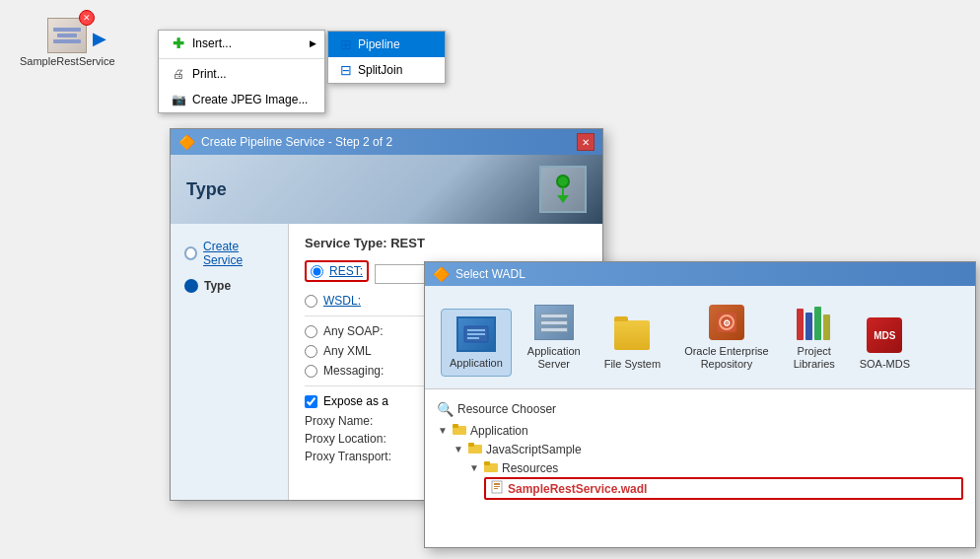 The height and width of the screenshot is (559, 980). Describe the element at coordinates (443, 431) in the screenshot. I see `tree-expand-root: ▼` at that location.